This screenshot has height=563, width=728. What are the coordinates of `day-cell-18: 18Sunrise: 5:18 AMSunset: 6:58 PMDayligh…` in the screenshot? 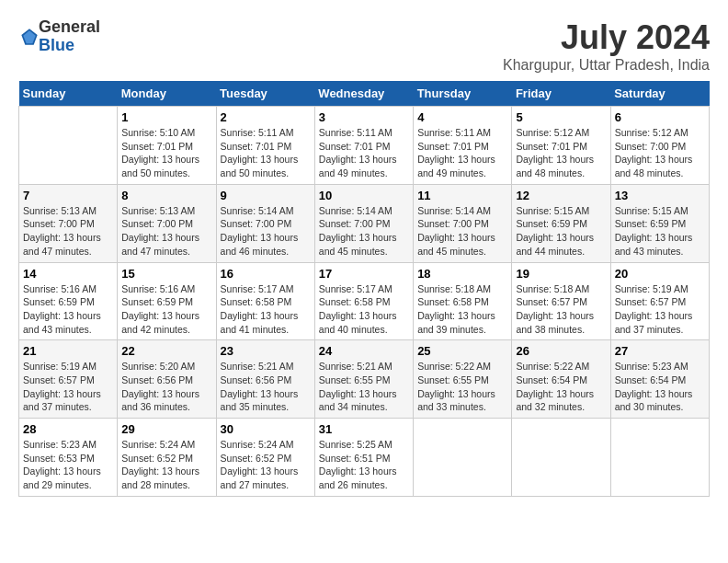 It's located at (463, 302).